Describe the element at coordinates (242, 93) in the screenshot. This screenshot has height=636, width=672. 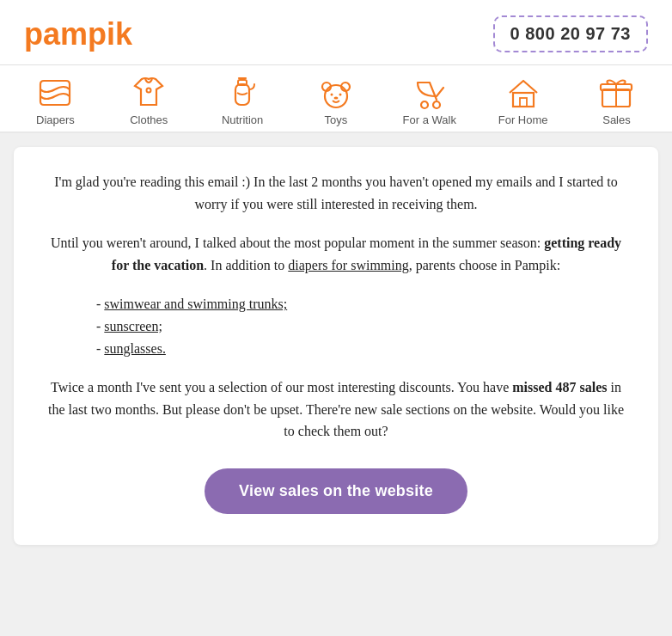
I see `nutrition-icon` at that location.